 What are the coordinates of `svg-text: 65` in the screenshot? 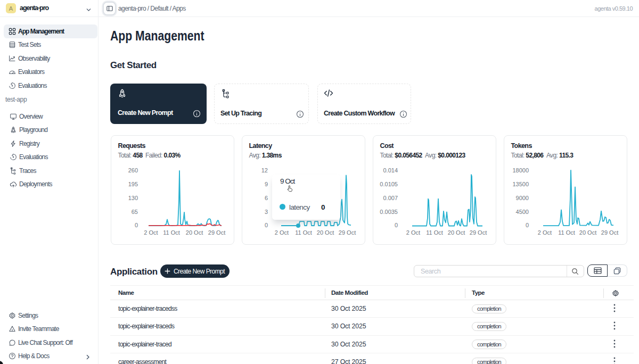 It's located at (135, 212).